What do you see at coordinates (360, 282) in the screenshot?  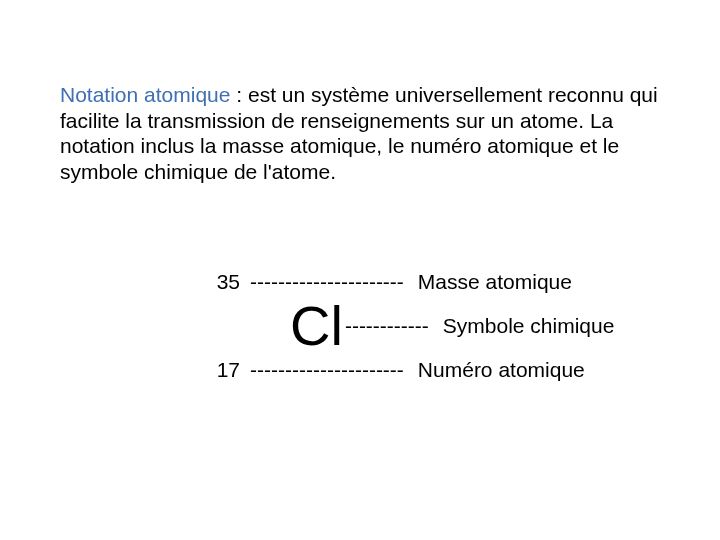 I see `mass-row: 35 ---------------------- Masse atomique` at bounding box center [360, 282].